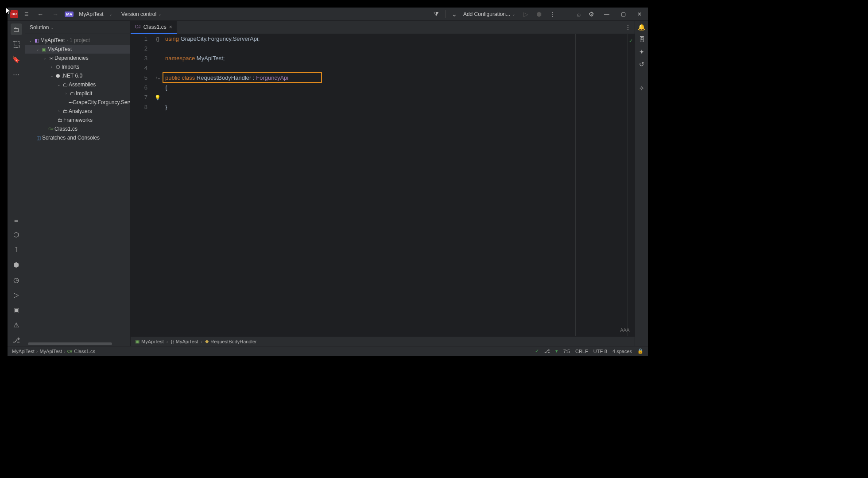  I want to click on tab-actions-icon: ⋮, so click(628, 27).